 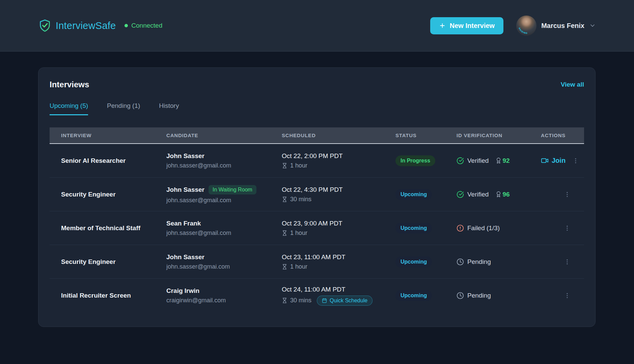 What do you see at coordinates (506, 194) in the screenshot?
I see `trust-score-value: 96` at bounding box center [506, 194].